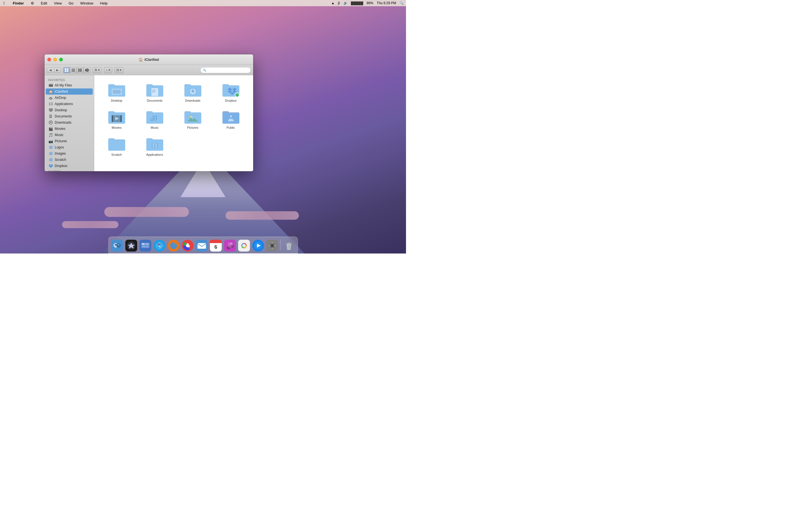 This screenshot has height=507, width=812. Describe the element at coordinates (32, 3) in the screenshot. I see `menubar-file: ⚙` at that location.